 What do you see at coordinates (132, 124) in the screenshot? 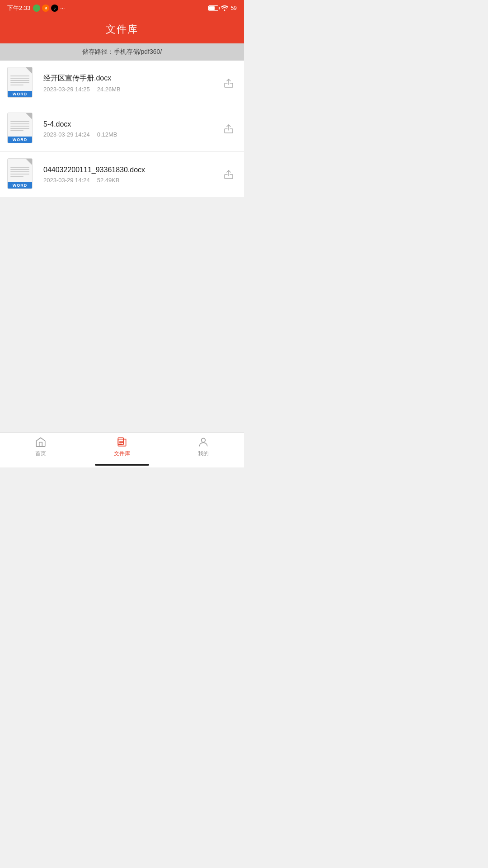
I see `file-name: 5-4.docx` at bounding box center [132, 124].